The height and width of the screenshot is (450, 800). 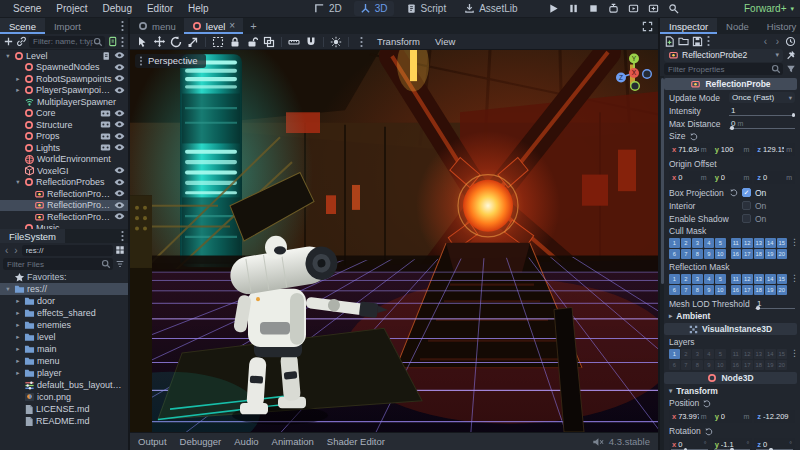 What do you see at coordinates (730, 329) in the screenshot?
I see `section-visualinstance3d: VisualInstance3D` at bounding box center [730, 329].